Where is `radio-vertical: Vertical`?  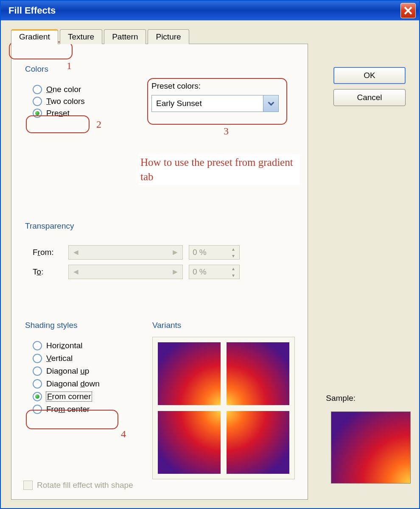 radio-vertical: Vertical is located at coordinates (66, 358).